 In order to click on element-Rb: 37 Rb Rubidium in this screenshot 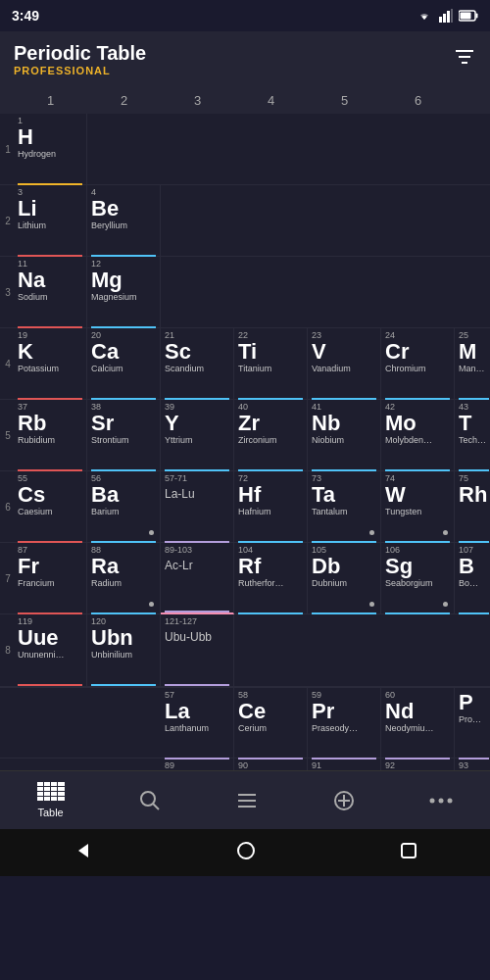, I will do `click(51, 435)`.